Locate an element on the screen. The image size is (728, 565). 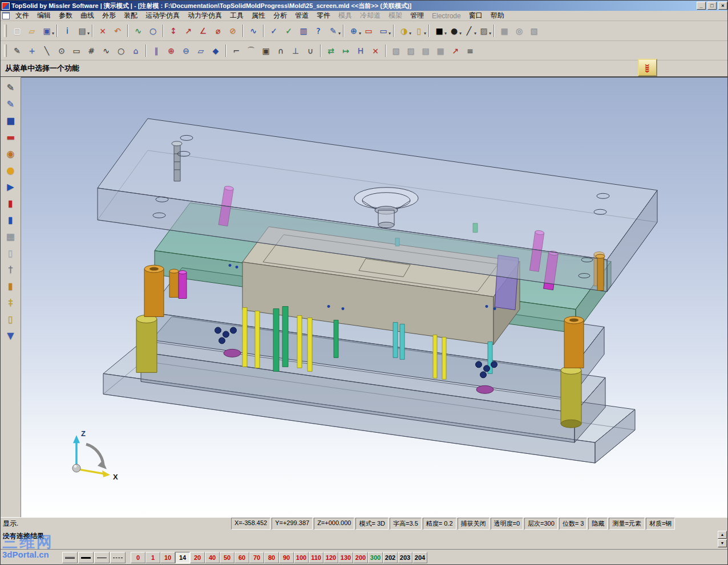
tangent-curve-icon: ∪ is located at coordinates (310, 50).